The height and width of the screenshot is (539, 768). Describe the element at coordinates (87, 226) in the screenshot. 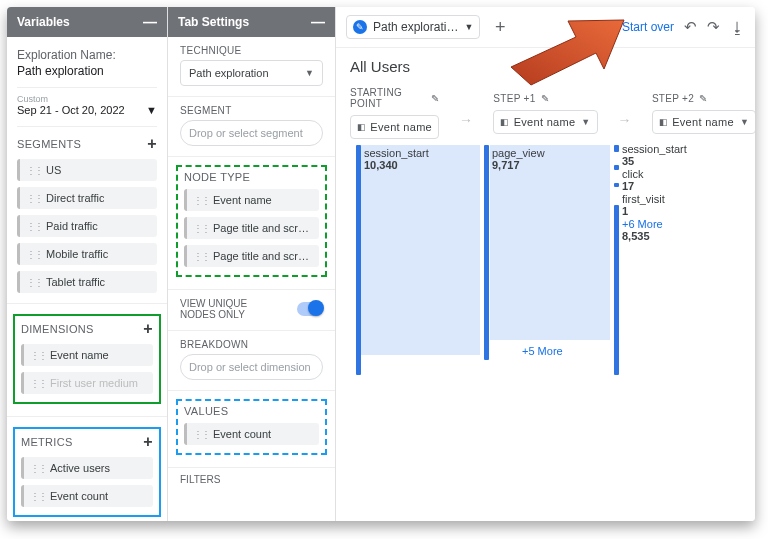

I see `segment-chip: ⋮⋮Paid traffic` at that location.